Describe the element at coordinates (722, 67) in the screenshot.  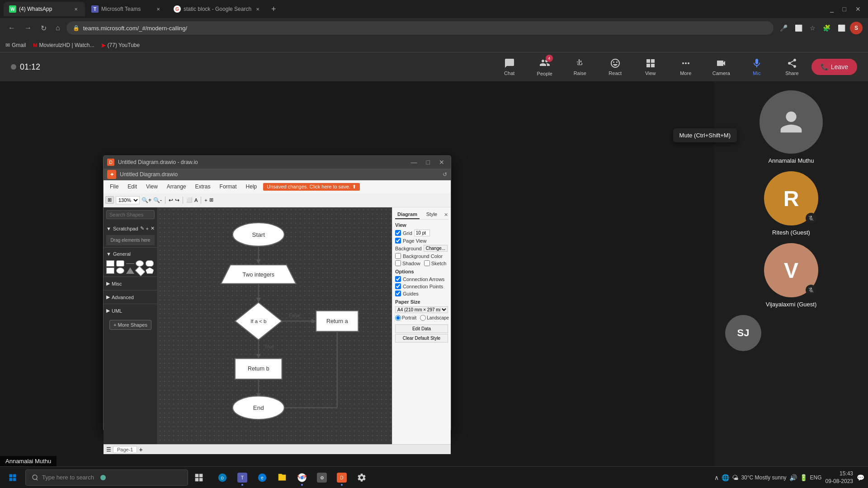
I see `camera-button: Camera` at that location.